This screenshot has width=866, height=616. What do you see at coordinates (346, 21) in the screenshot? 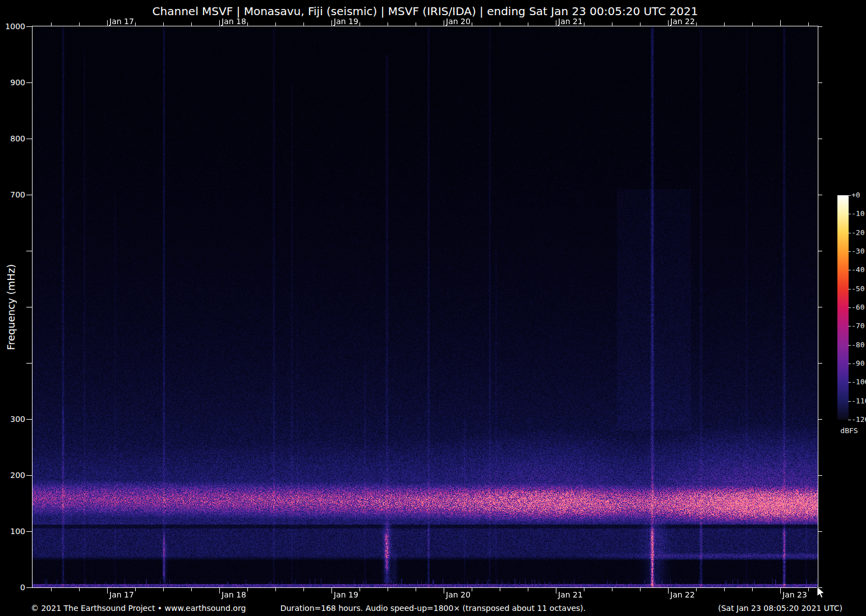
I see `x-tick-label-top: Jan 19` at bounding box center [346, 21].